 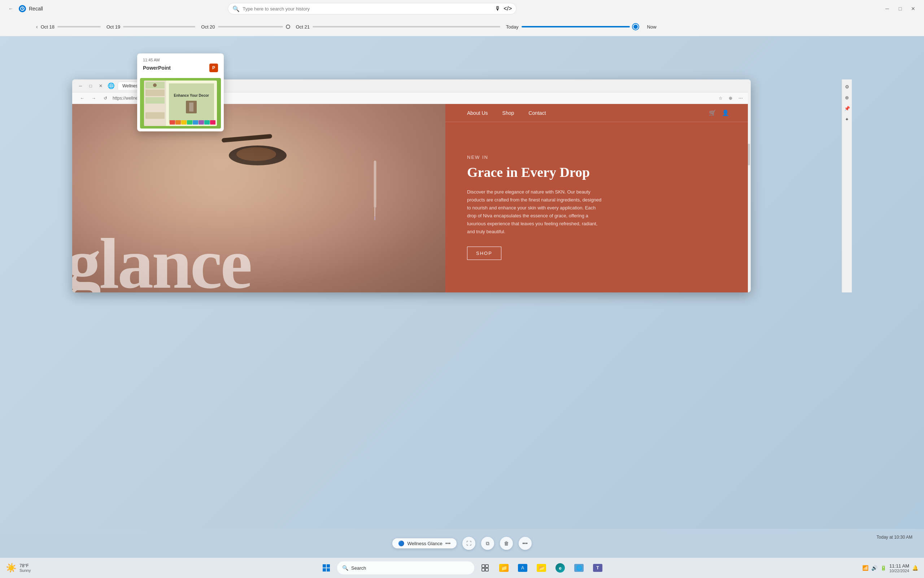 I want to click on taskbar-teams-icon: T, so click(x=598, y=568).